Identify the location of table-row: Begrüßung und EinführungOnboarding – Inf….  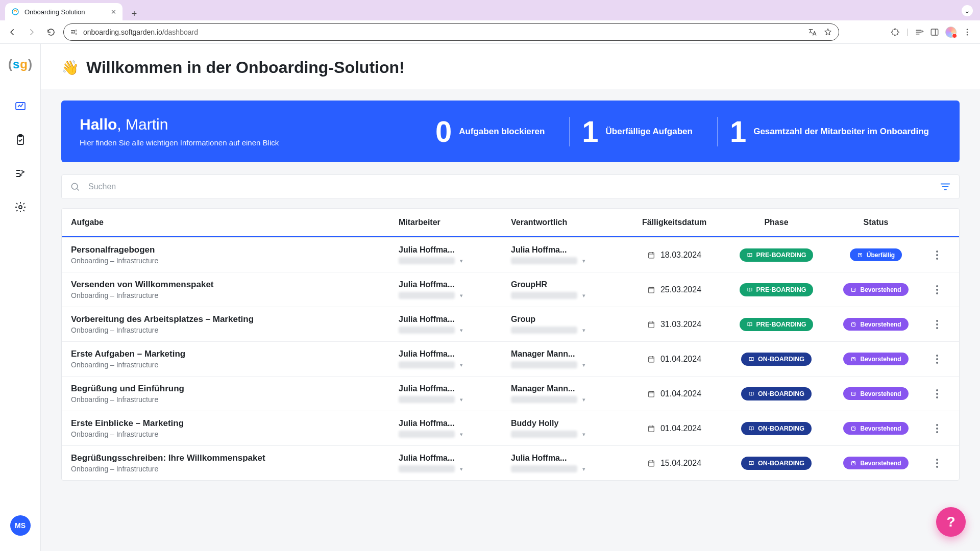
(510, 393).